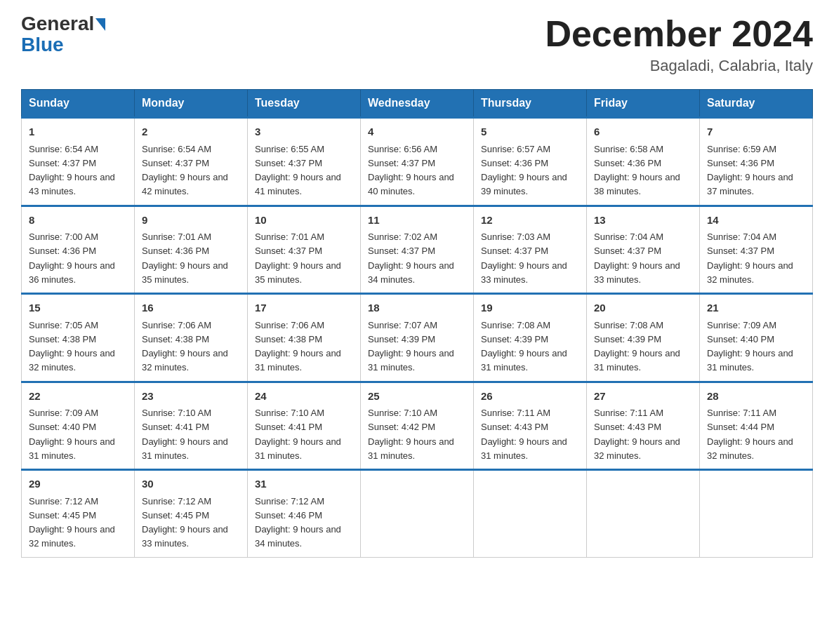 The height and width of the screenshot is (644, 834). What do you see at coordinates (58, 24) in the screenshot?
I see `logo-general-text: General` at bounding box center [58, 24].